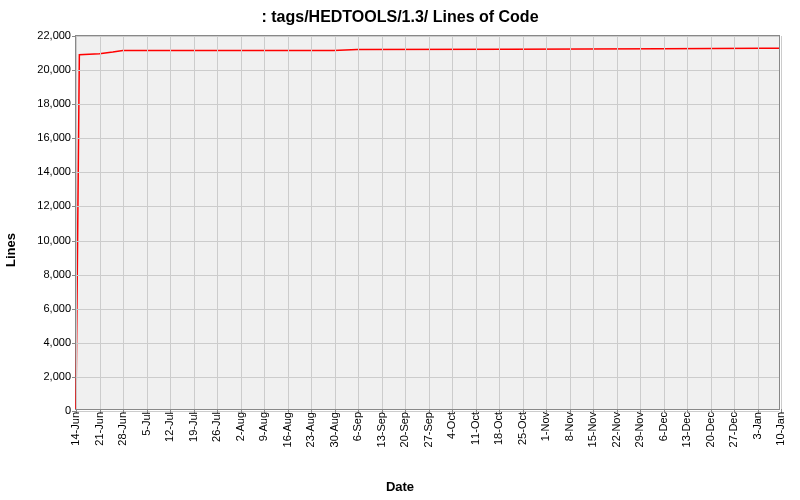 Image resolution: width=800 pixels, height=500 pixels. What do you see at coordinates (54, 171) in the screenshot?
I see `y-tick-label: 14,000` at bounding box center [54, 171].